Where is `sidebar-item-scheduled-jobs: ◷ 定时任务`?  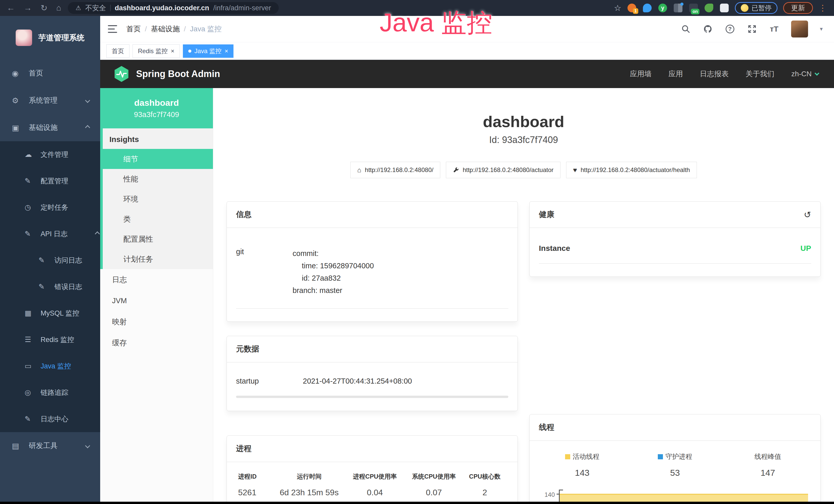
sidebar-item-scheduled-jobs: ◷ 定时任务 is located at coordinates (50, 207).